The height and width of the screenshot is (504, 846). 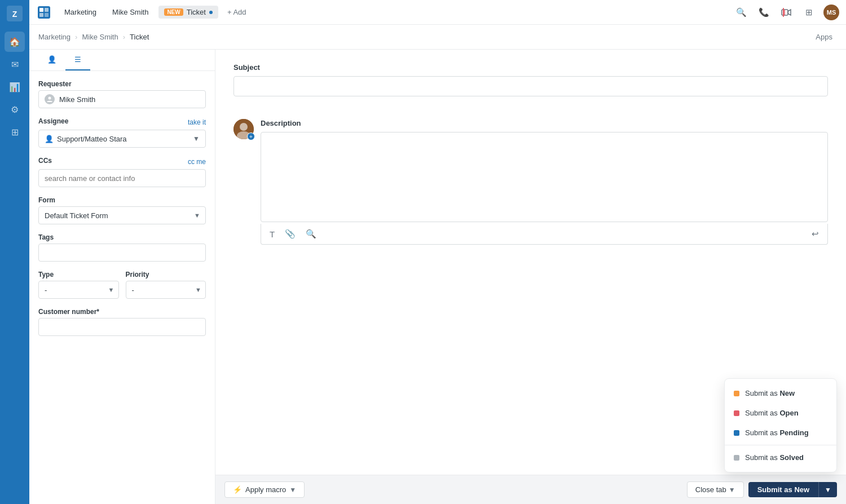 I want to click on close-tab-label: Close tab, so click(x=711, y=489).